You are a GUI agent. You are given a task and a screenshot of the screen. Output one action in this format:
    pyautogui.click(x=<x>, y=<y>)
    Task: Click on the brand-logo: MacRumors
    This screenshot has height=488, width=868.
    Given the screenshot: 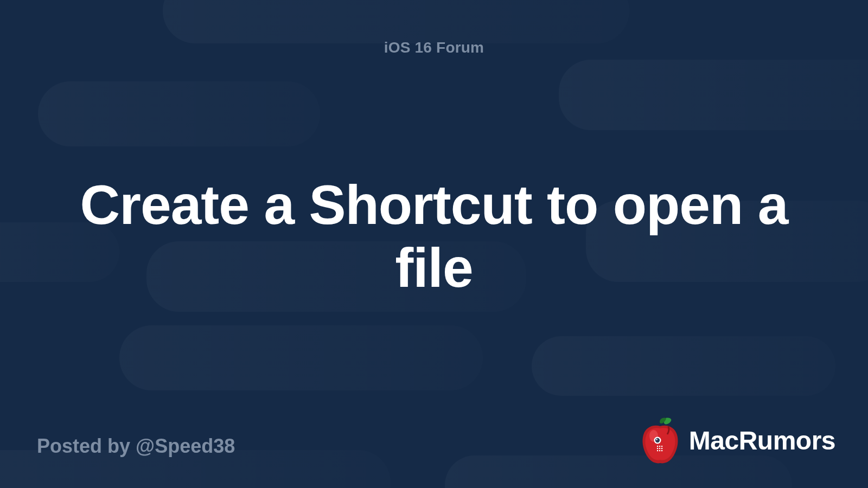 What is the action you would take?
    pyautogui.click(x=737, y=440)
    